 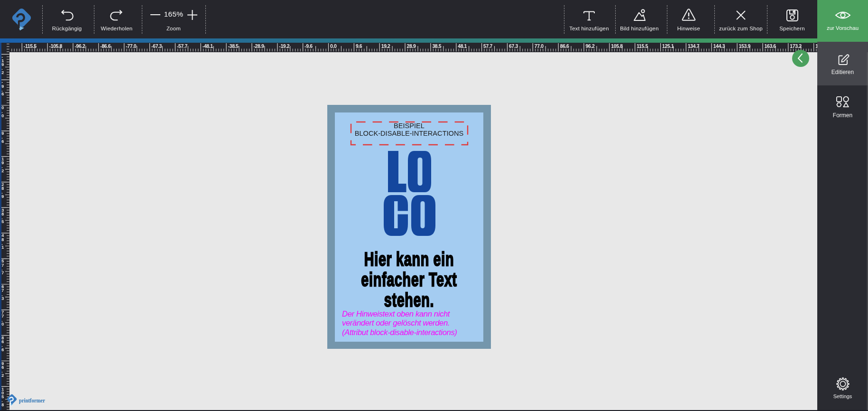 What do you see at coordinates (770, 46) in the screenshot?
I see `svg-text: 163.6` at bounding box center [770, 46].